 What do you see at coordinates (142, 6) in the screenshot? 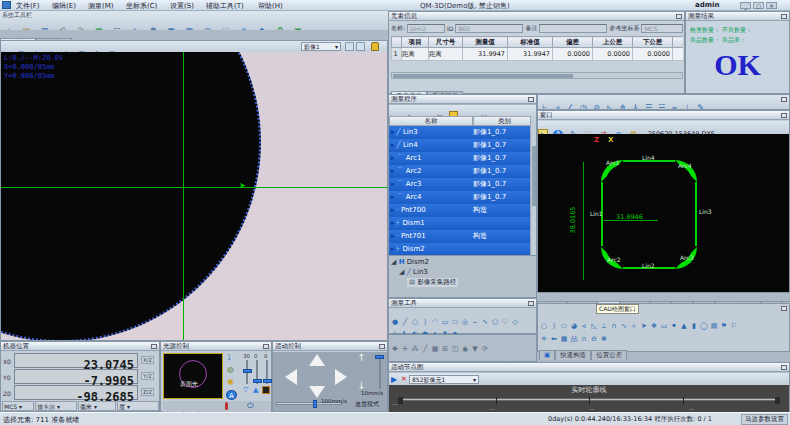
I see `menu-coord: 坐标系(C)` at bounding box center [142, 6].